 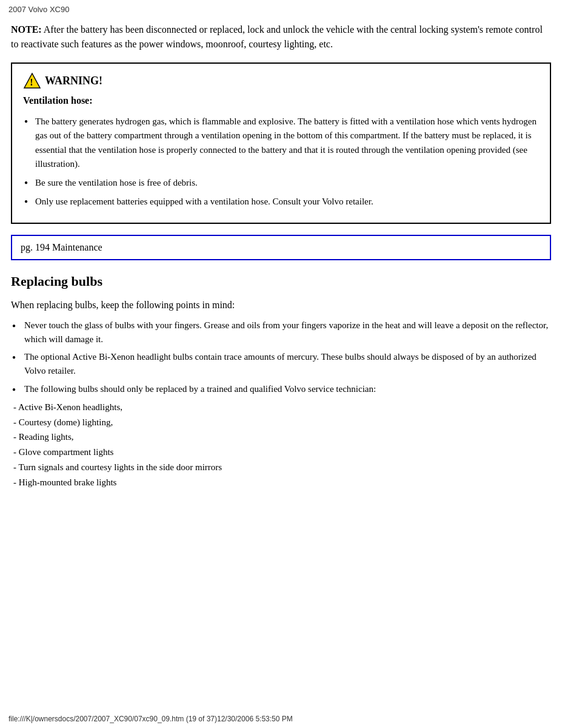 I want to click on warning-list: The battery generates hydrogen gas, whic…, so click(x=281, y=162).